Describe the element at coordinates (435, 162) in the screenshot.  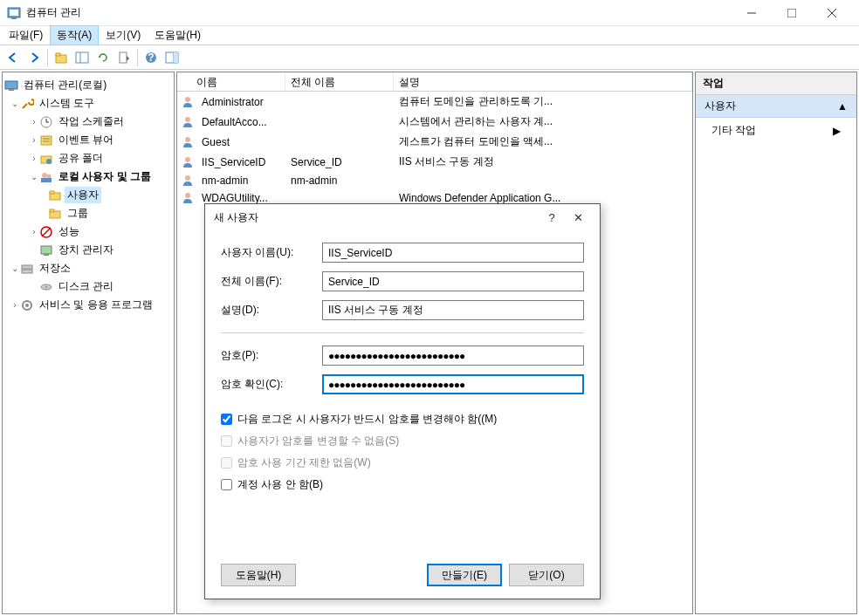
I see `list-row: IIS_ServiceIDService_IDIIS 서비스 구동 계정` at that location.